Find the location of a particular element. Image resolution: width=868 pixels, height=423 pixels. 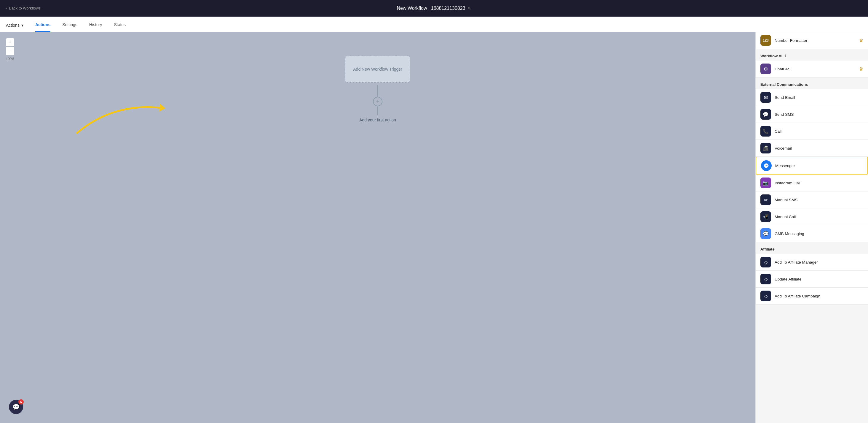

instagram-dm-icon: 📷 is located at coordinates (766, 183).